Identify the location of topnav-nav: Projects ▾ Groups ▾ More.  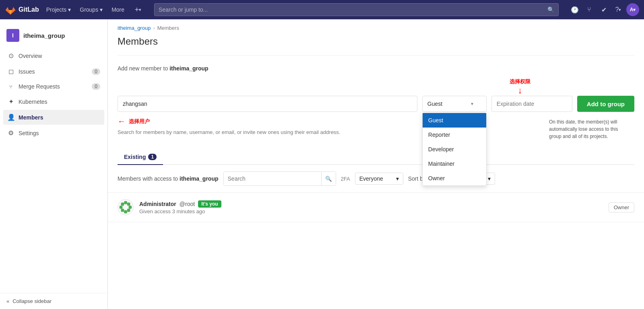
(85, 10).